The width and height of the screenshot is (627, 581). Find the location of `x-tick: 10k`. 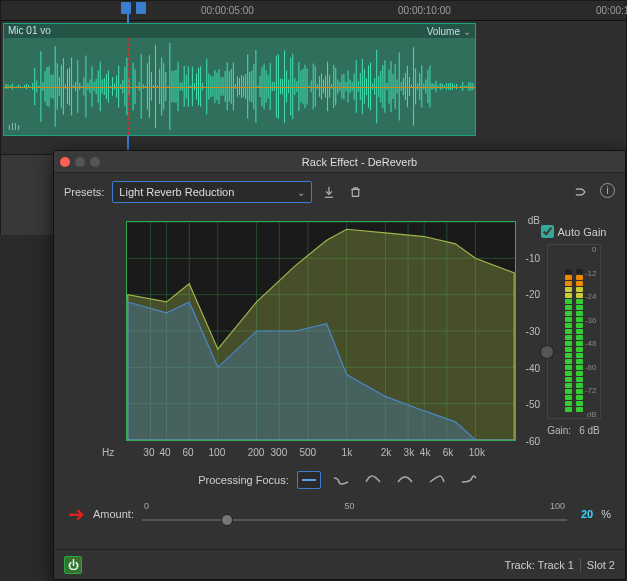

x-tick: 10k is located at coordinates (477, 452).